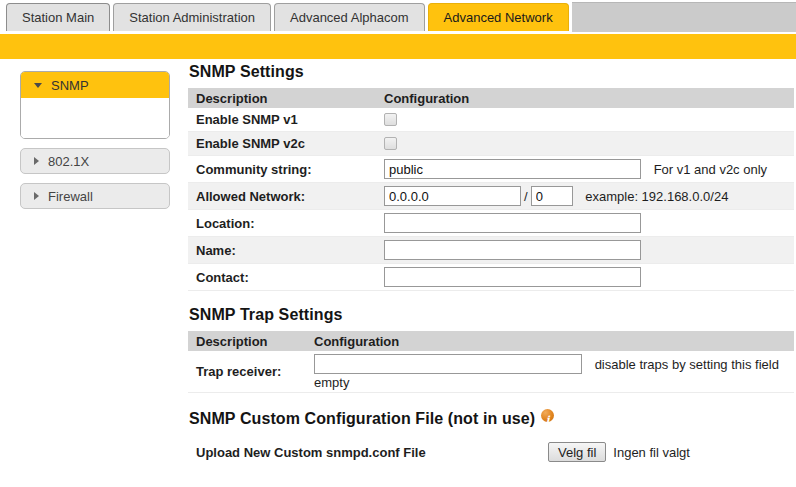  What do you see at coordinates (282, 250) in the screenshot?
I see `name-label: Name:` at bounding box center [282, 250].